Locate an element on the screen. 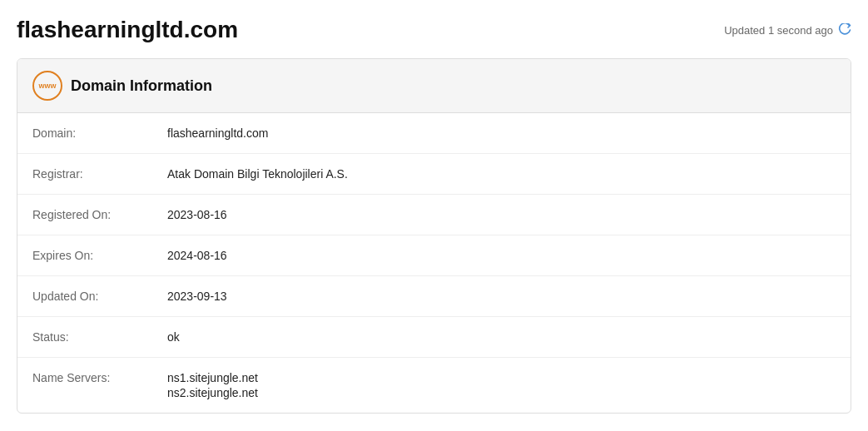 The width and height of the screenshot is (868, 431). refresh-icon is located at coordinates (845, 30).